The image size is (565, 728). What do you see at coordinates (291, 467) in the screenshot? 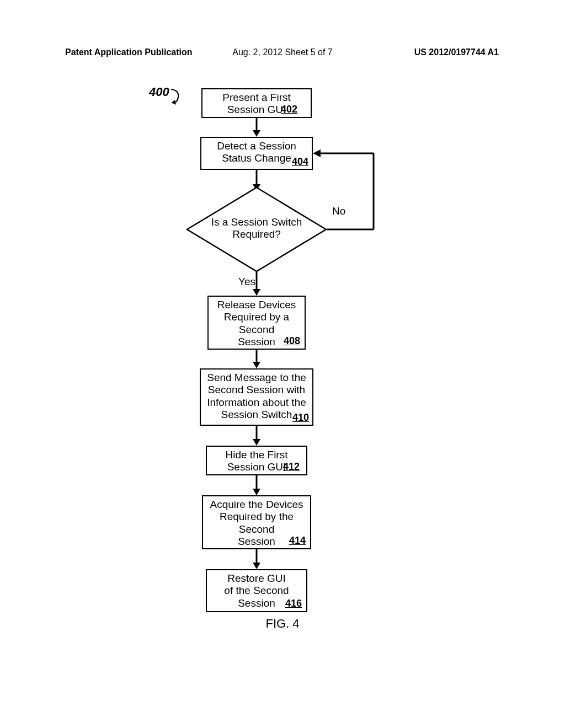
I see `box-412-ref: 412` at bounding box center [291, 467].